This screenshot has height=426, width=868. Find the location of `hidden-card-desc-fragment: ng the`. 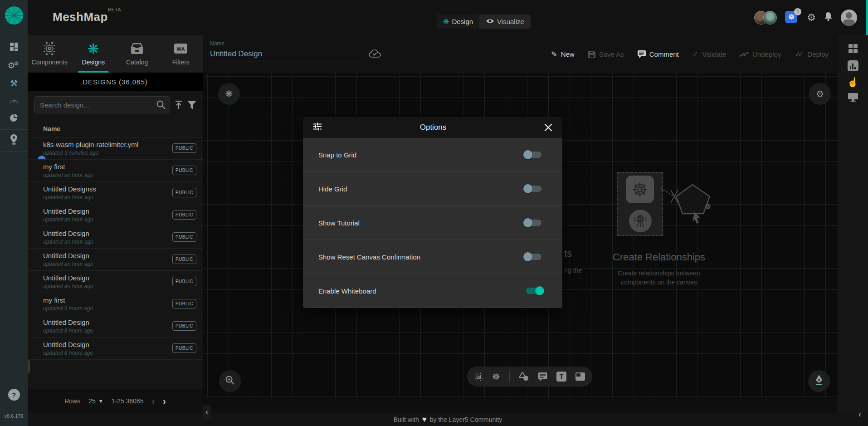

hidden-card-desc-fragment: ng the is located at coordinates (573, 270).